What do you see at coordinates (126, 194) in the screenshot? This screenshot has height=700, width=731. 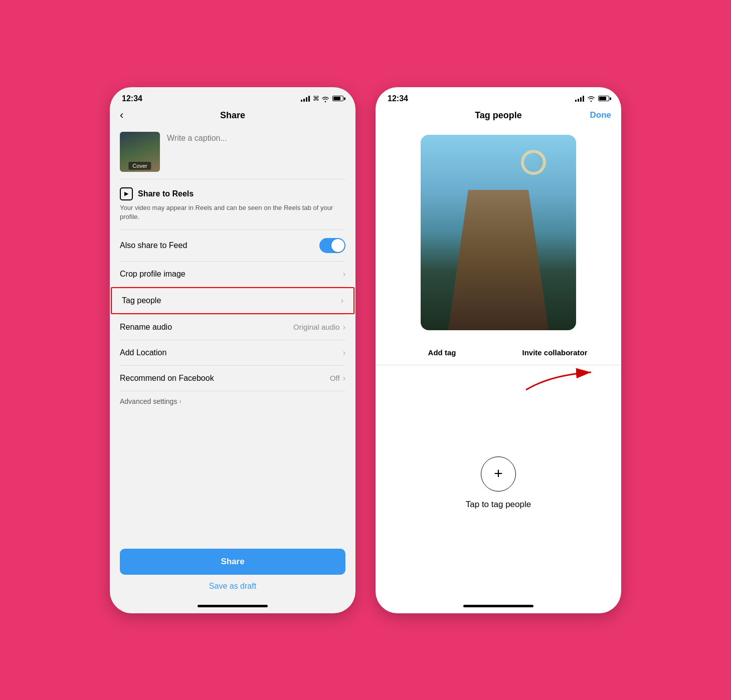 I see `reels-icon: ▶` at bounding box center [126, 194].